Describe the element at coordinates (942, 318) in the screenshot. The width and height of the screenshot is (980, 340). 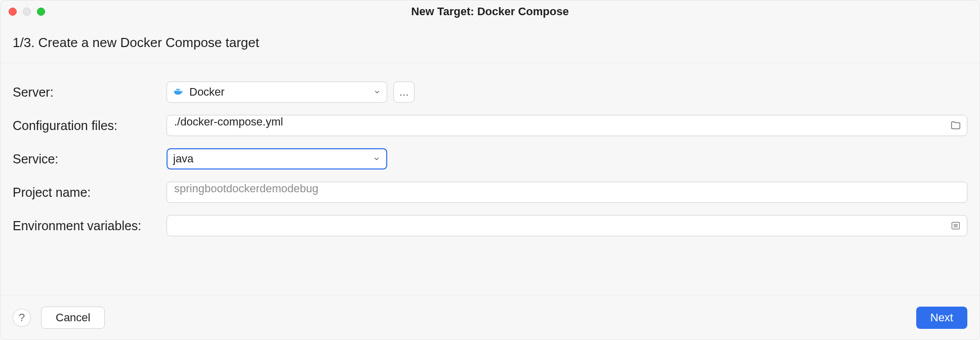
I see `next-button-label: Next` at that location.